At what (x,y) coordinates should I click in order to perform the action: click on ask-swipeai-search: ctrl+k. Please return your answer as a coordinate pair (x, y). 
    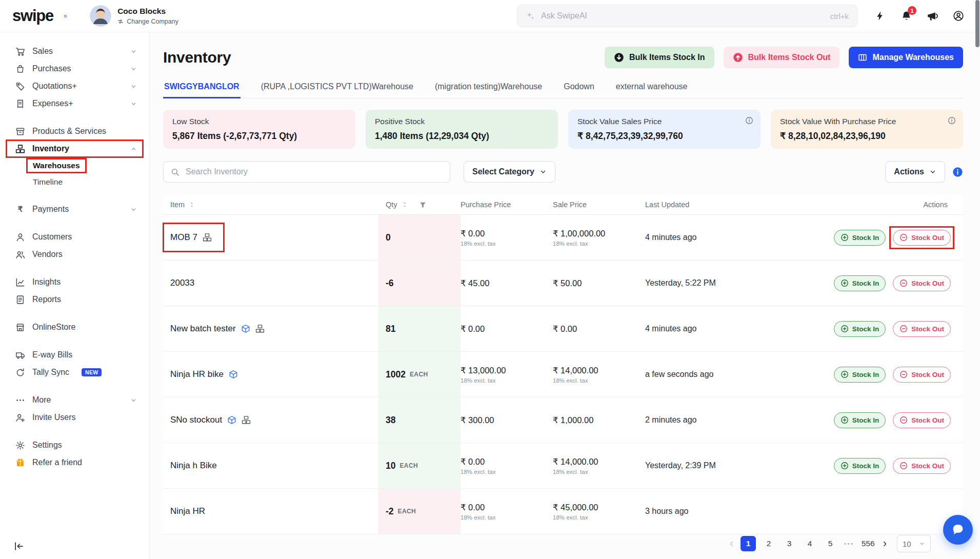
    Looking at the image, I should click on (687, 16).